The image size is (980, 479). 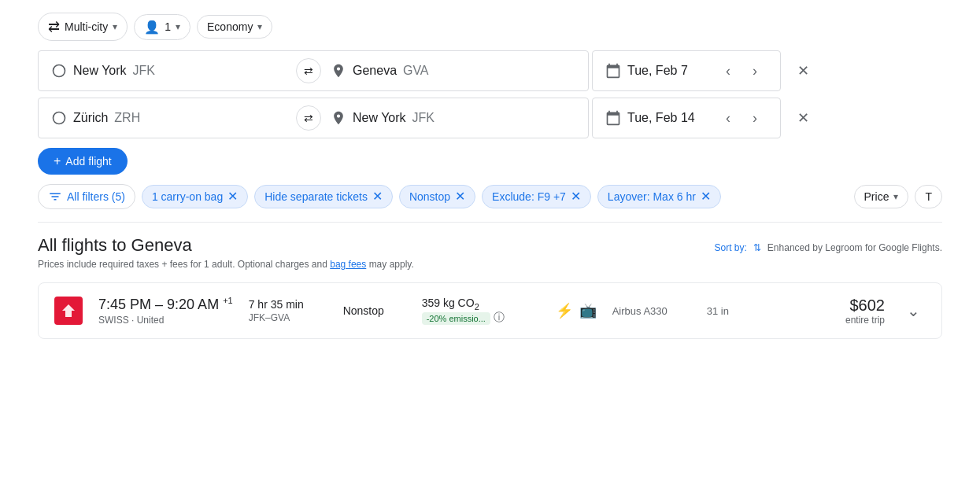 I want to click on all-filters-button: All filters (5), so click(x=87, y=197).